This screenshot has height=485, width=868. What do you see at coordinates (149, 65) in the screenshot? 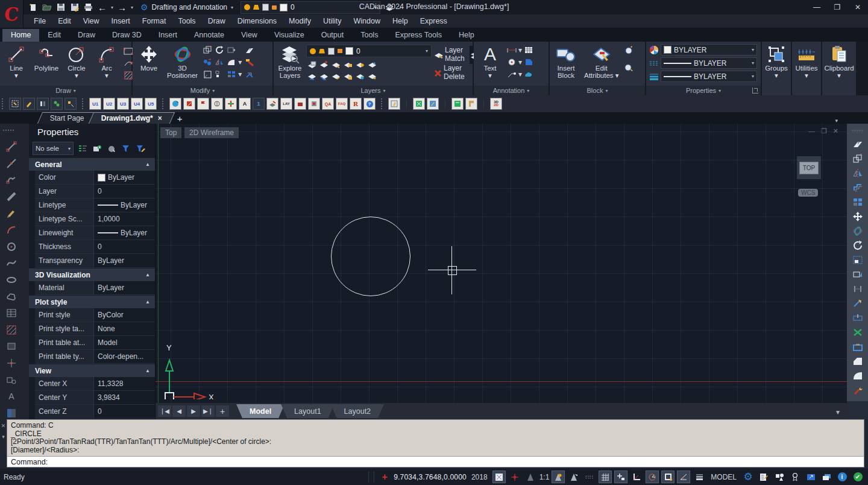
I see `move-button: Move` at bounding box center [149, 65].